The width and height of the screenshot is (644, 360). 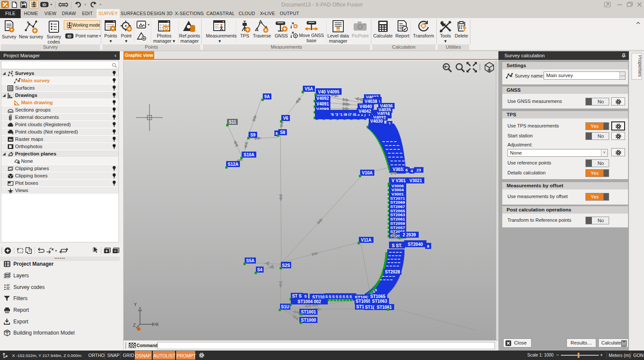 I want to click on svg-text: ST1000, so click(x=308, y=320).